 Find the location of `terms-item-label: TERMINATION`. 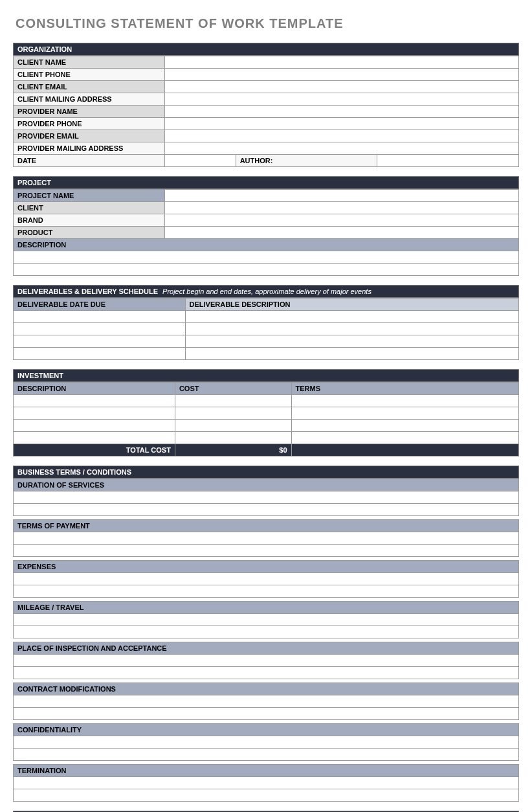

terms-item-label: TERMINATION is located at coordinates (267, 771).